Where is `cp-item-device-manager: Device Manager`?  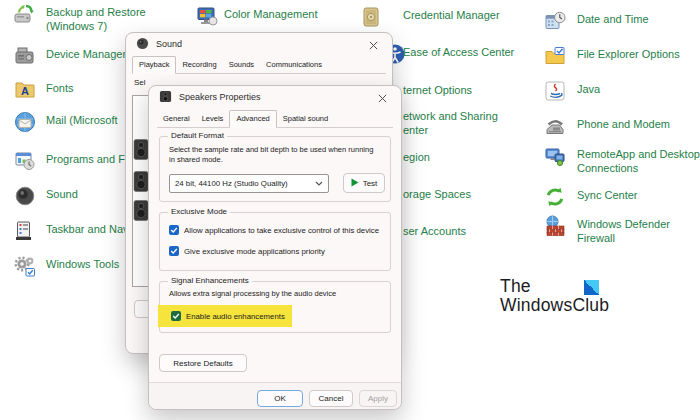 cp-item-device-manager: Device Manager is located at coordinates (86, 54).